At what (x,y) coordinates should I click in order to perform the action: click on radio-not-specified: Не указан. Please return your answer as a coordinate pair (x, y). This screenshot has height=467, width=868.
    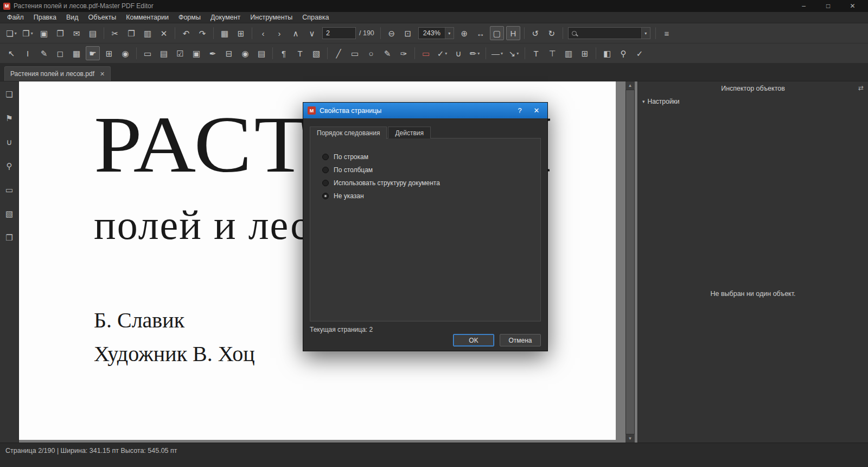
    Looking at the image, I should click on (431, 196).